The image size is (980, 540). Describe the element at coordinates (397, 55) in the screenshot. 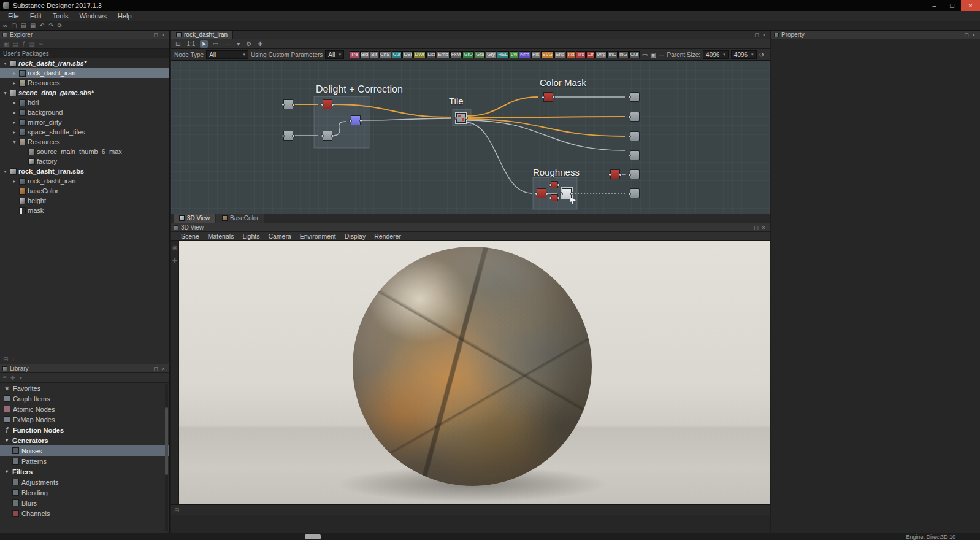

I see `node-type-chip: Cur` at that location.